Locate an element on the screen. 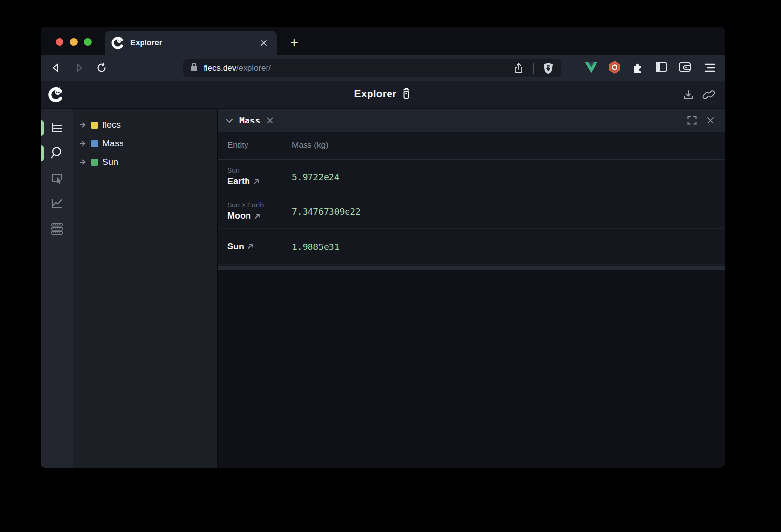 The image size is (781, 532). extensions-puzzle-icon is located at coordinates (637, 67).